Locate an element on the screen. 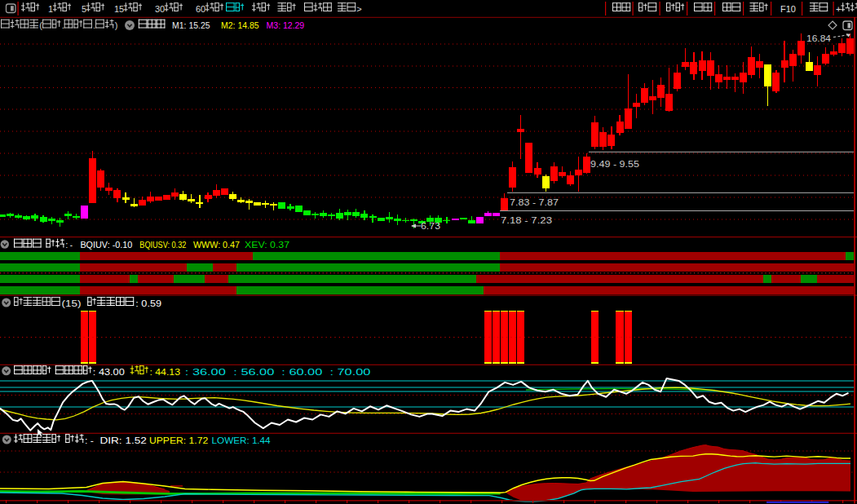  svg-text: LOWER: 1.44 is located at coordinates (241, 440).